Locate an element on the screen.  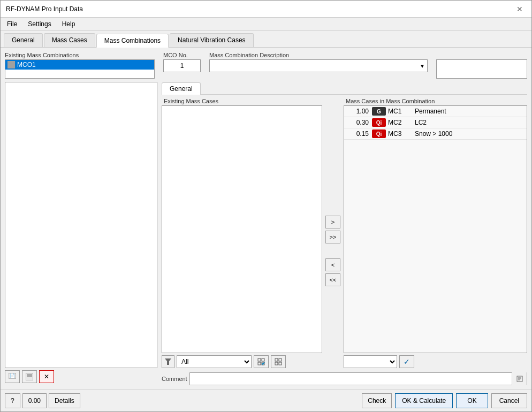
inner-tab-row: General is located at coordinates (345, 88).